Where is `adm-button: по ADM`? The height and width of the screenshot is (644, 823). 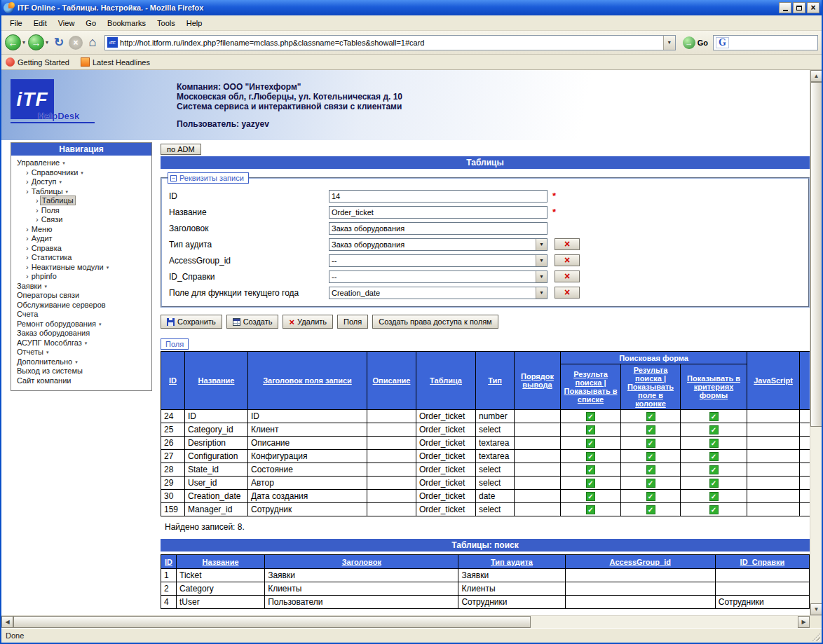 adm-button: по ADM is located at coordinates (181, 149).